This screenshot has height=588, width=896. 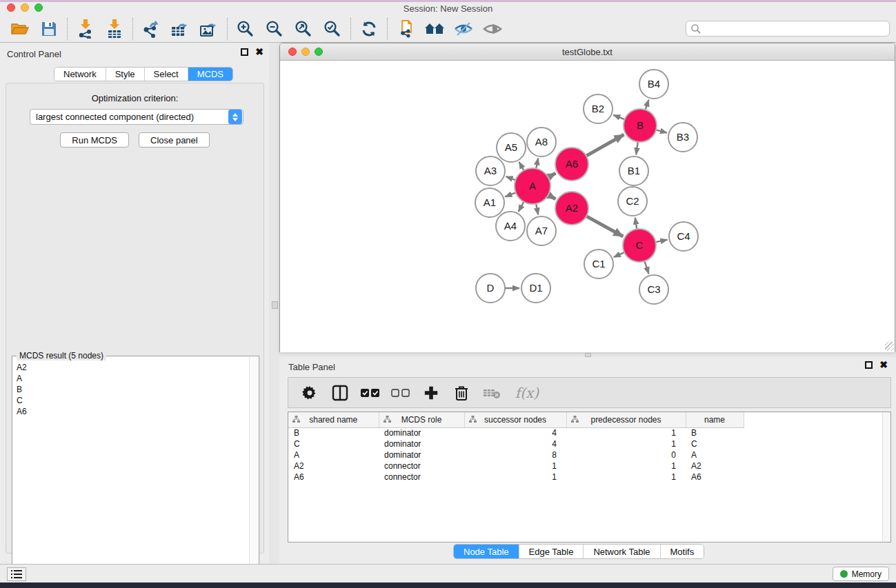 I want to click on tab-node-table: Node Table, so click(x=487, y=551).